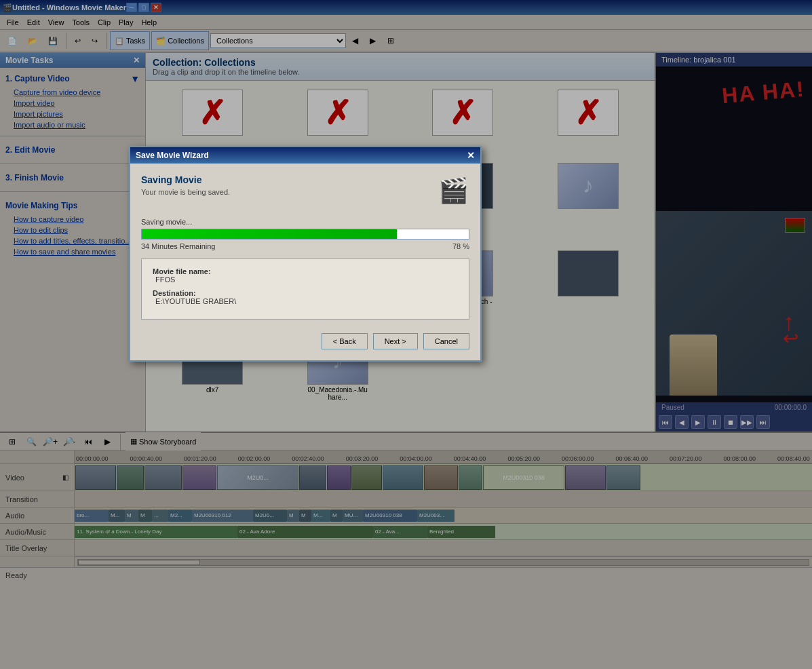 The image size is (812, 669). What do you see at coordinates (446, 341) in the screenshot?
I see `cancel-button: Cancel` at bounding box center [446, 341].